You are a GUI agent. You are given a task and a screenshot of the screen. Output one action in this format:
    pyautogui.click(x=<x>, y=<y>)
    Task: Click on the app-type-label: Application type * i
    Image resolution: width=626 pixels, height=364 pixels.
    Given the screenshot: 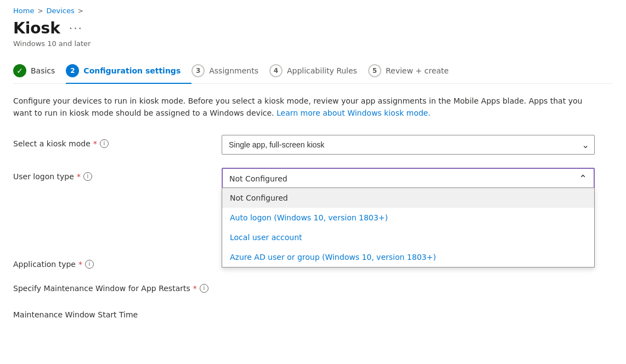 What is the action you would take?
    pyautogui.click(x=112, y=262)
    